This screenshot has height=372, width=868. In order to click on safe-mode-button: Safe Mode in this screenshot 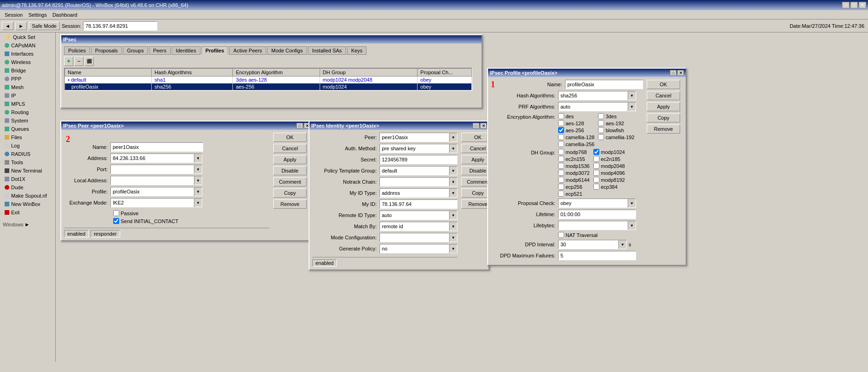, I will do `click(45, 26)`.